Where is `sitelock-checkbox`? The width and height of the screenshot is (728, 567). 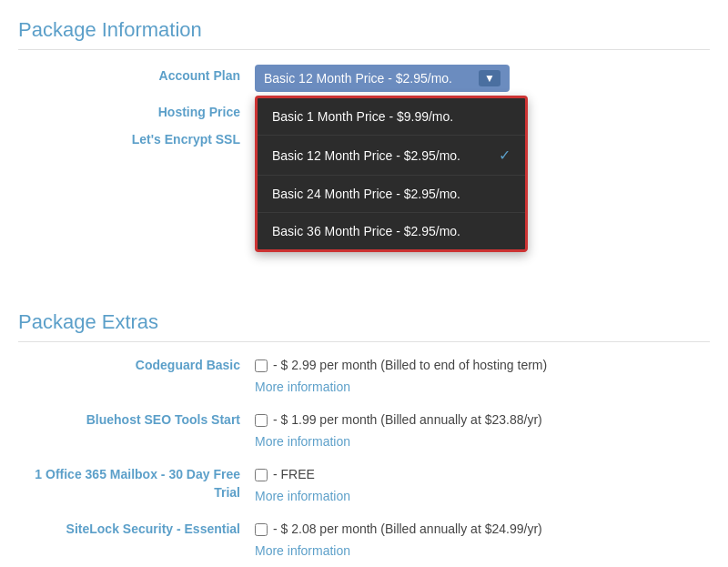
sitelock-checkbox is located at coordinates (261, 530).